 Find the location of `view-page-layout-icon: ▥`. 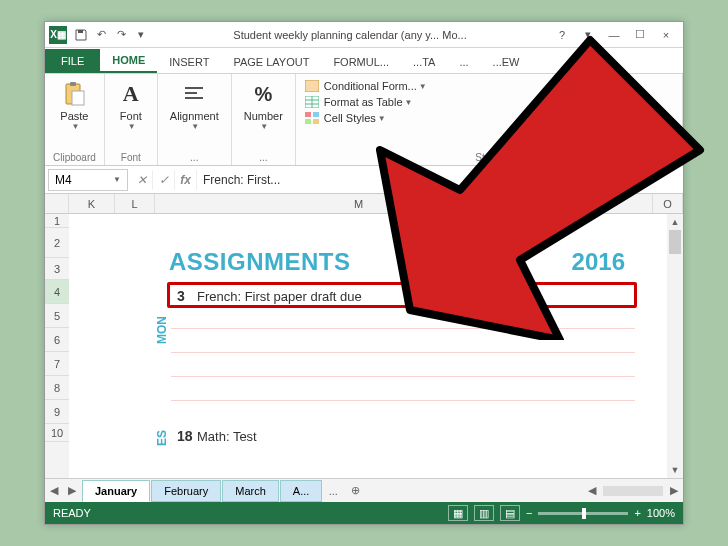

view-page-layout-icon: ▥ is located at coordinates (484, 513).